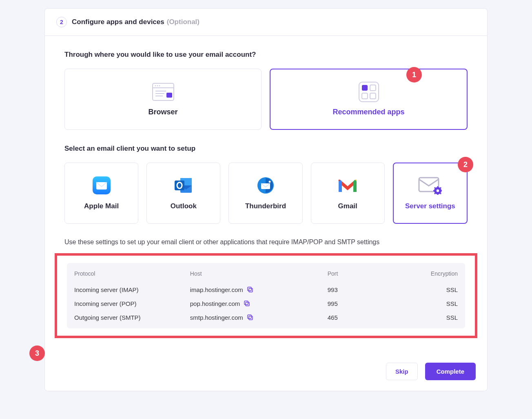 This screenshot has width=532, height=419. What do you see at coordinates (266, 372) in the screenshot?
I see `step-footer: 3 Skip Complete` at bounding box center [266, 372].